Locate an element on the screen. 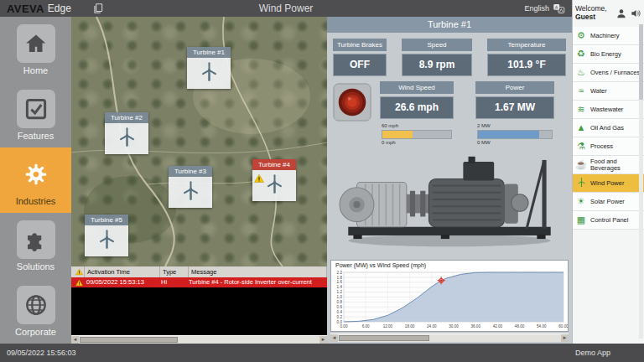  sidebar-item-solutions: Solutions is located at coordinates (35, 246).